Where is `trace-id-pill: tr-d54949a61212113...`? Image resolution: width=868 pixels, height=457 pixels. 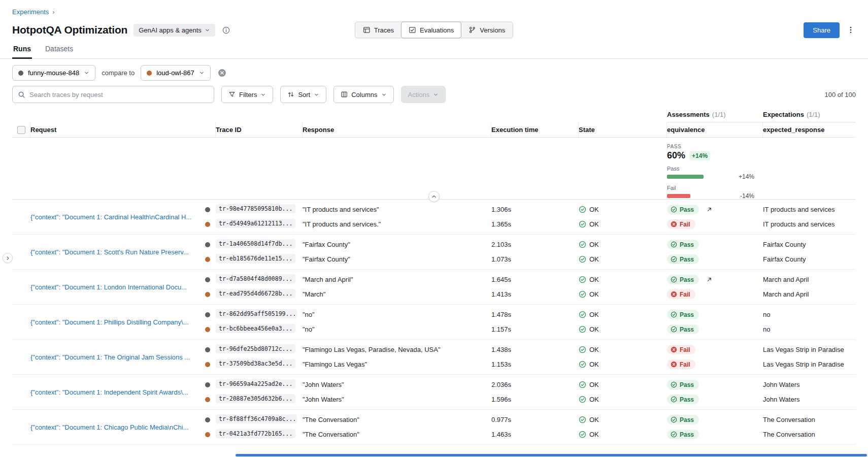
trace-id-pill: tr-d54949a61212113... is located at coordinates (256, 223).